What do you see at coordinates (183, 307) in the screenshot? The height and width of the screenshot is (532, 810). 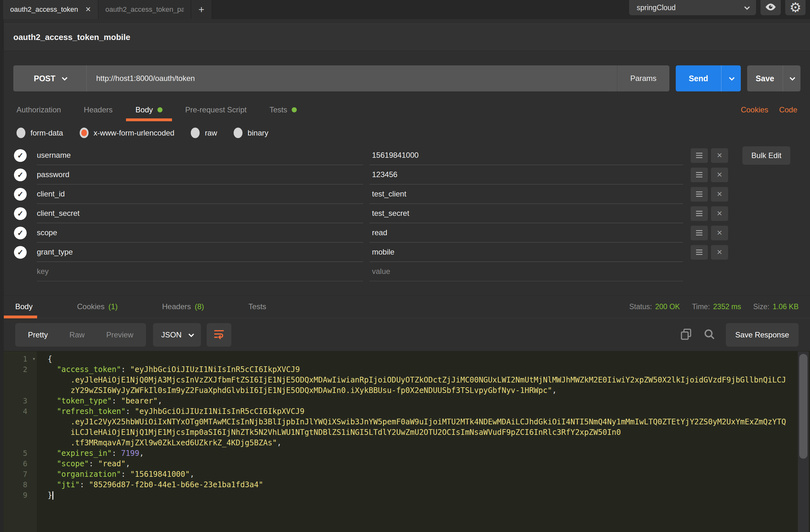 I see `response-tab-headers: Headers (8)` at bounding box center [183, 307].